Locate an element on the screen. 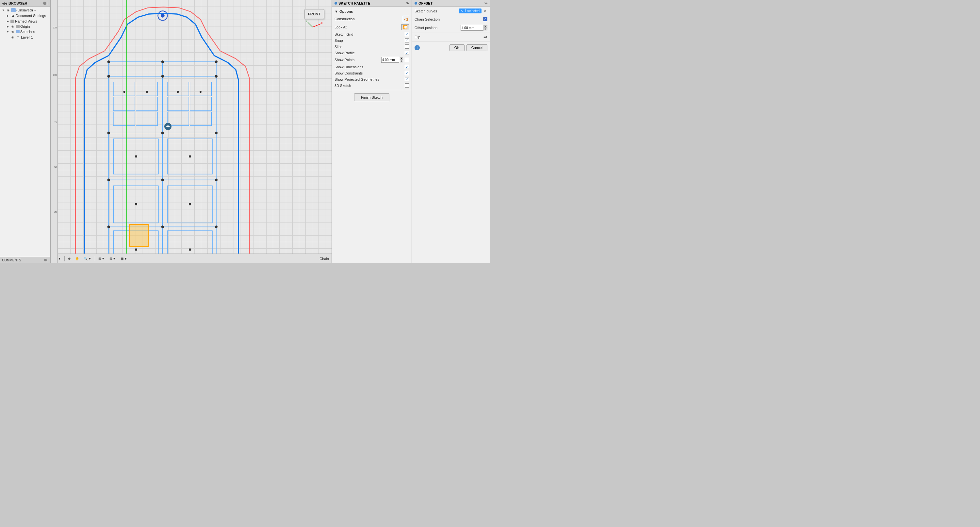 This screenshot has height=527, width=980. sketch-palette-header-left: SKETCH PALETTE is located at coordinates (352, 3).